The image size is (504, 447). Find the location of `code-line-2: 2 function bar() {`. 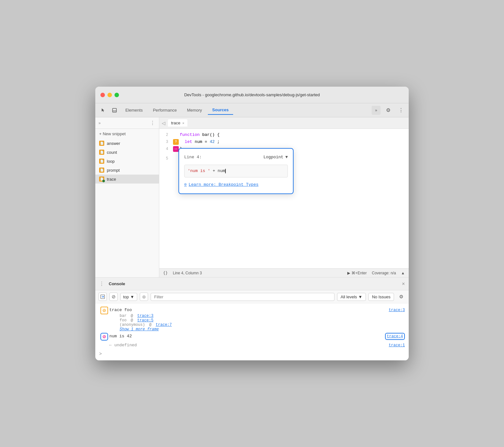

code-line-2: 2 function bar() { is located at coordinates (284, 135).